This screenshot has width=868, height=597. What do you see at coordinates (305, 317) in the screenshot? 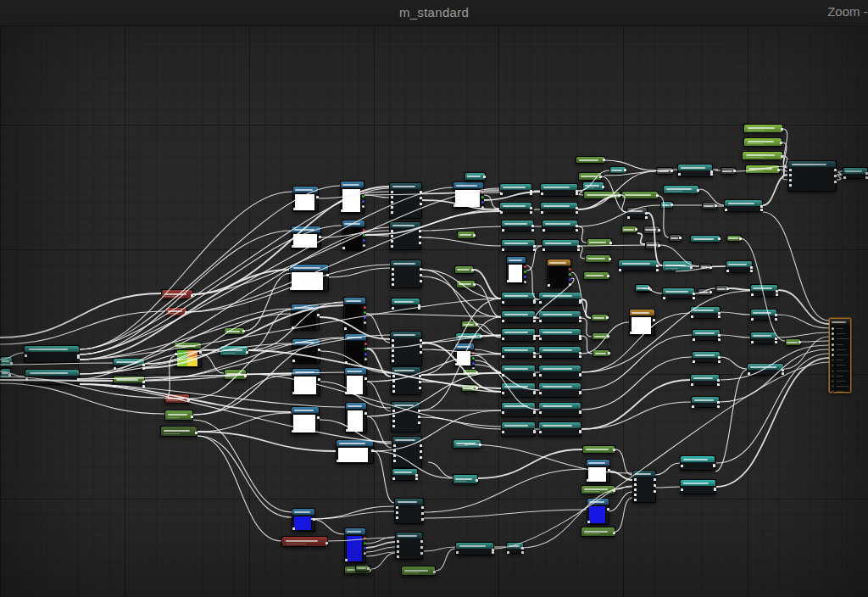
I see `graph-node-bs` at bounding box center [305, 317].